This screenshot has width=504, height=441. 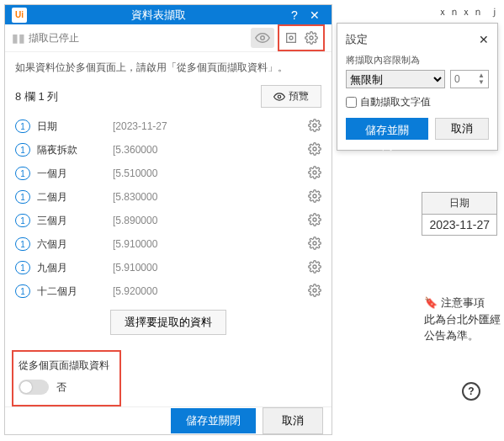 I want to click on column-row: 1一個月[5.510000, so click(x=168, y=173).